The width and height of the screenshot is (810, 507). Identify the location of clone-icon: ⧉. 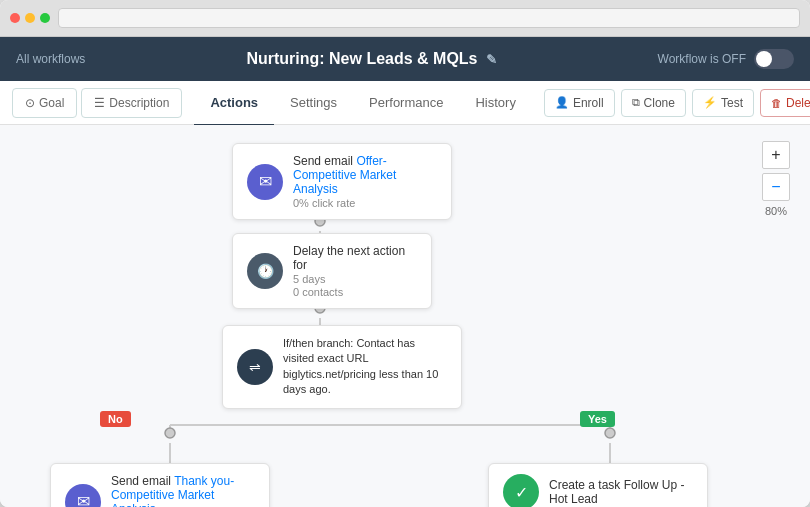
(636, 102).